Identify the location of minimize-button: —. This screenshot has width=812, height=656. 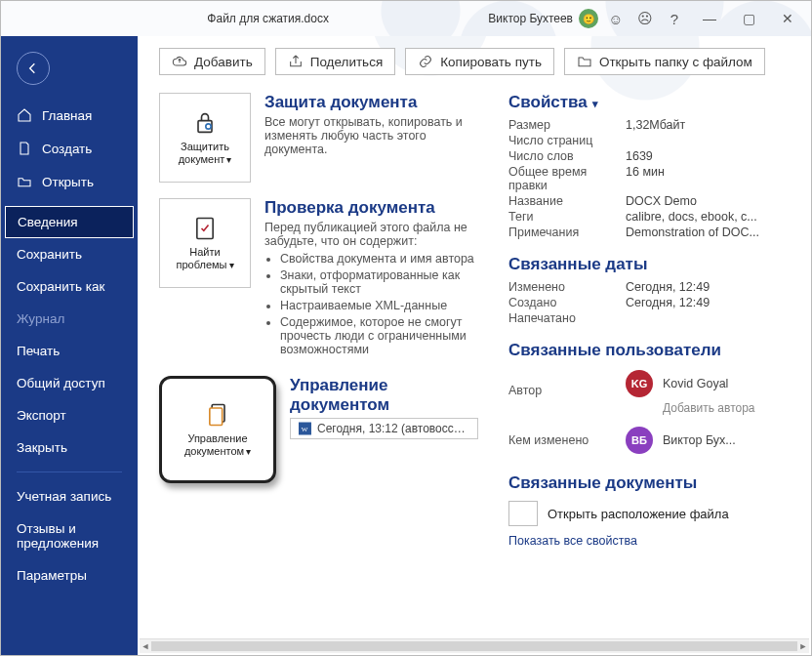
(710, 19).